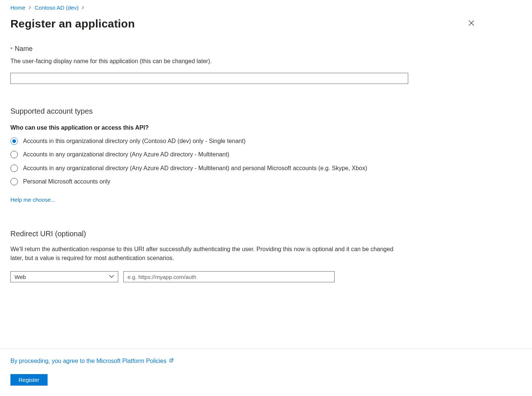 Image resolution: width=532 pixels, height=396 pixels. I want to click on redirect-platform-value: Web, so click(20, 277).